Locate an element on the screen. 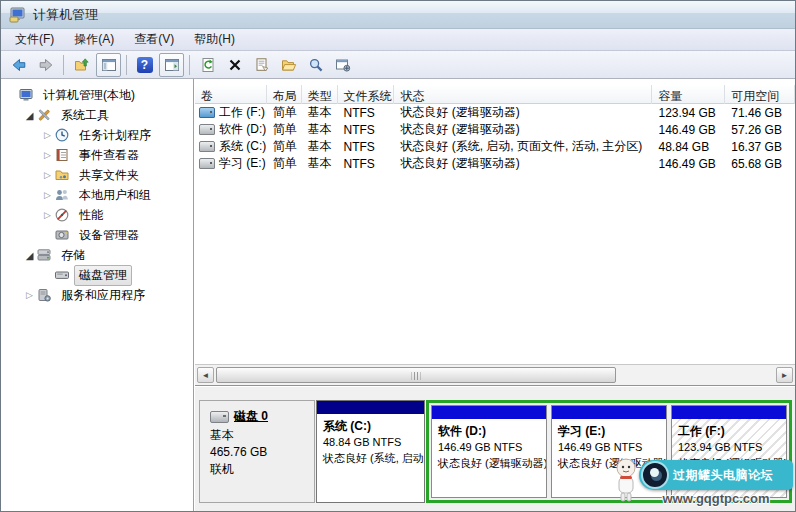 The height and width of the screenshot is (512, 796). title-bar: 计算机管理 is located at coordinates (398, 15).